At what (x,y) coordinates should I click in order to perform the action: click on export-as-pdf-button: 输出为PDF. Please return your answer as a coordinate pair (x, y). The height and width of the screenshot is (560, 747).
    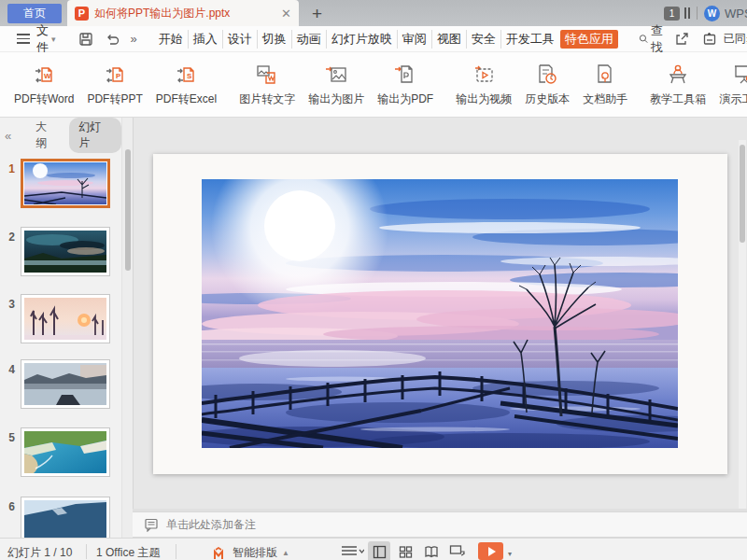
    Looking at the image, I should click on (405, 85).